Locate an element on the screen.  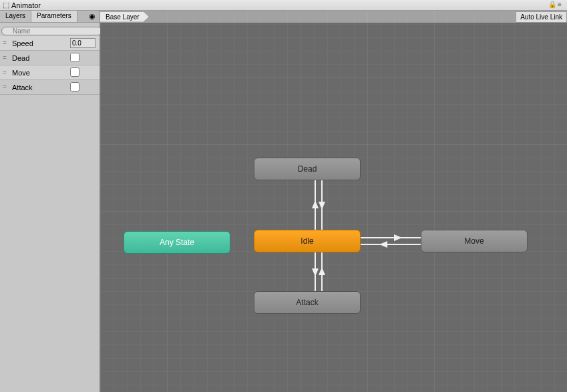
node-label: Attack is located at coordinates (307, 303).